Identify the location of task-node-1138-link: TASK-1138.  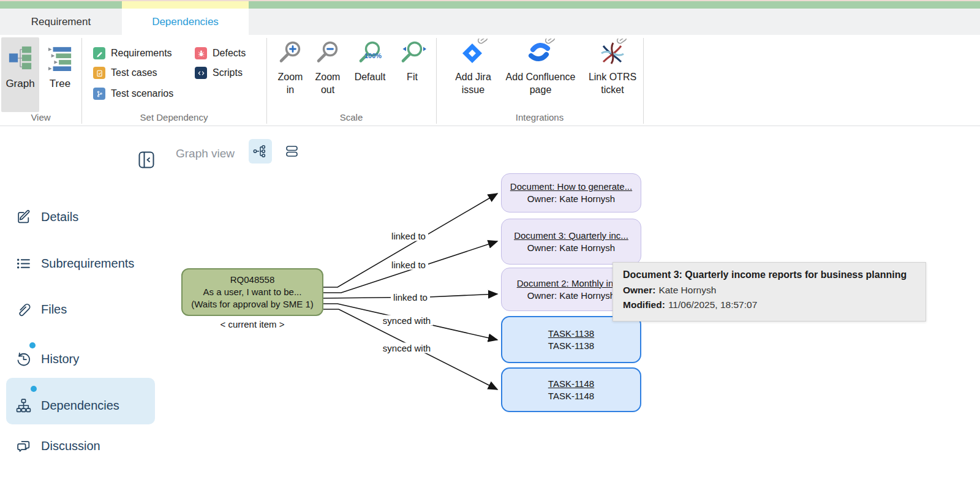
(571, 334).